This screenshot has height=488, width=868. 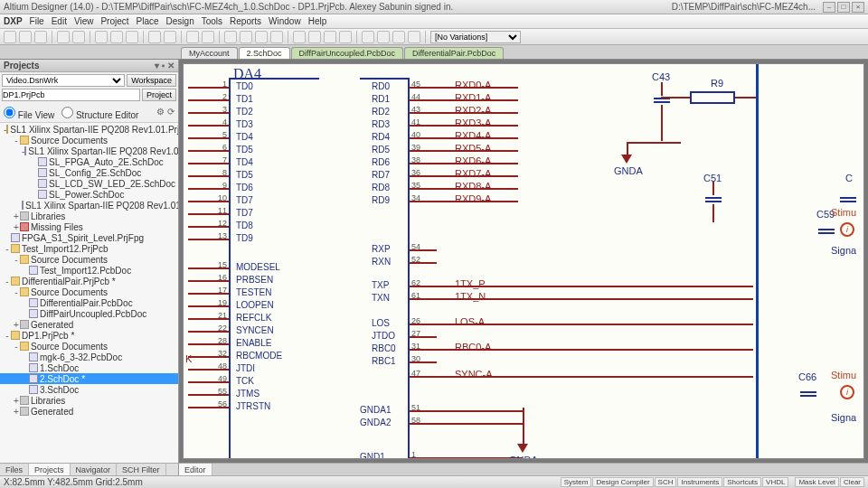 What do you see at coordinates (159, 95) in the screenshot?
I see `project-button: Project` at bounding box center [159, 95].